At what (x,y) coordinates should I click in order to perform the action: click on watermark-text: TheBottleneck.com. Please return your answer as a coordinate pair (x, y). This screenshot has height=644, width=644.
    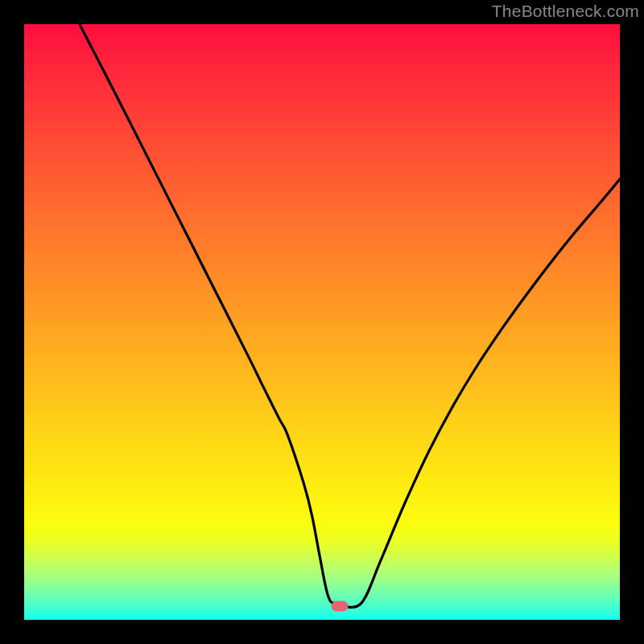
    Looking at the image, I should click on (565, 11).